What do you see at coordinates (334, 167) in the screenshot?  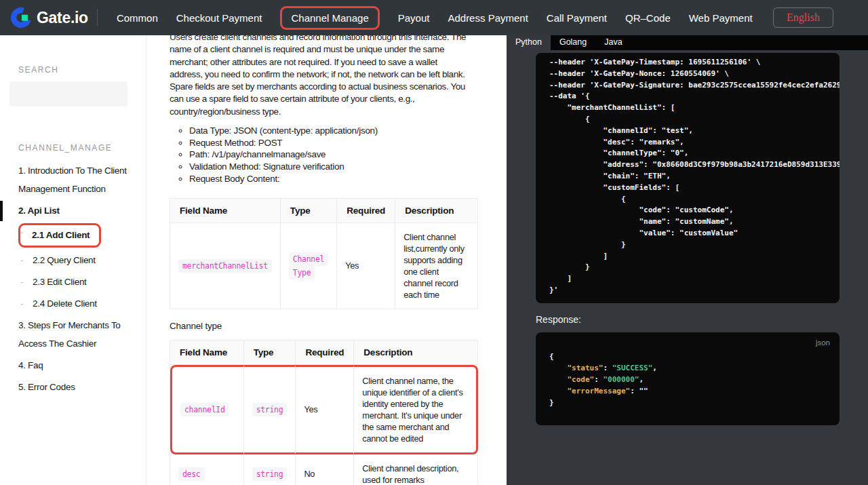 I see `spec-validation-method: Validation Method: Signature verificatio…` at bounding box center [334, 167].